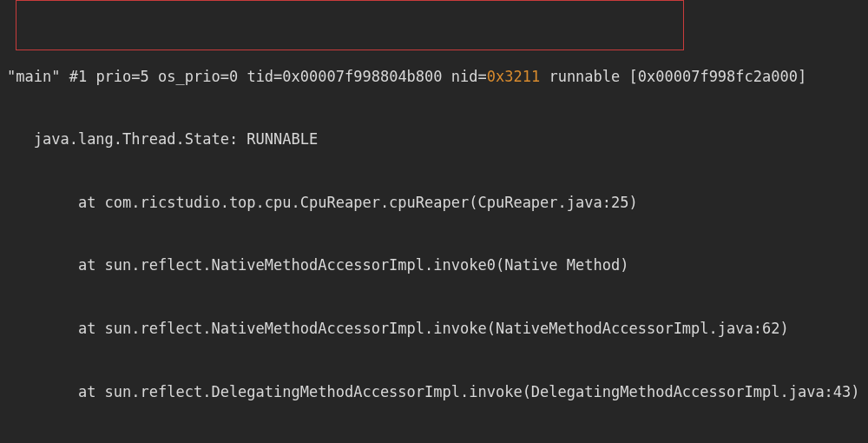 The width and height of the screenshot is (868, 443). I want to click on thread-state-line: java.lang.Thread.State: RUNNABLE, so click(434, 139).